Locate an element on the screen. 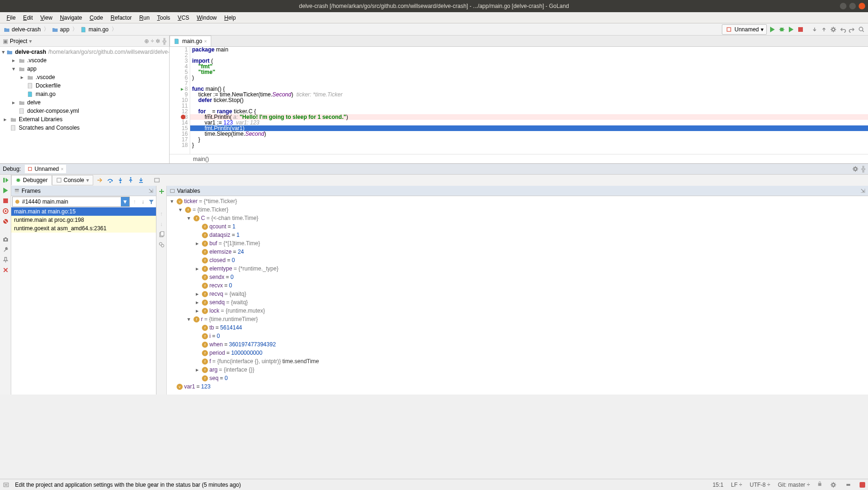 The width and height of the screenshot is (868, 490). variable-row: ▸f arg = {interface {}} is located at coordinates (517, 370).